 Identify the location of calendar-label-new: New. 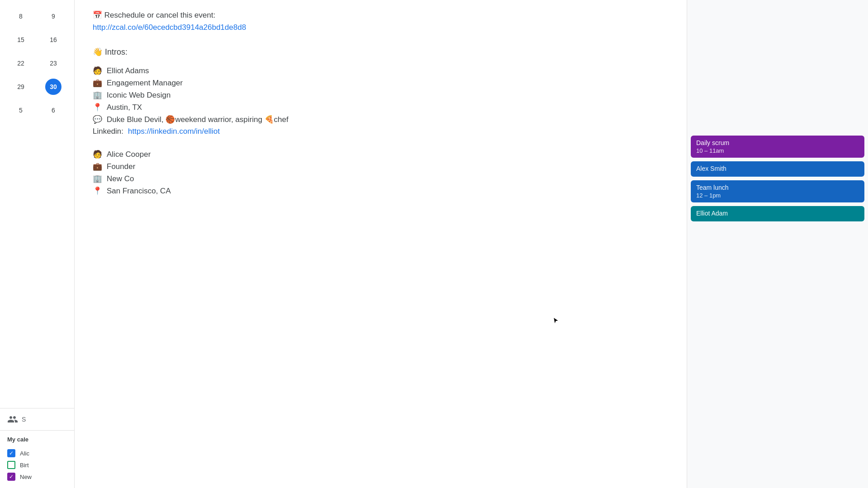
(26, 477).